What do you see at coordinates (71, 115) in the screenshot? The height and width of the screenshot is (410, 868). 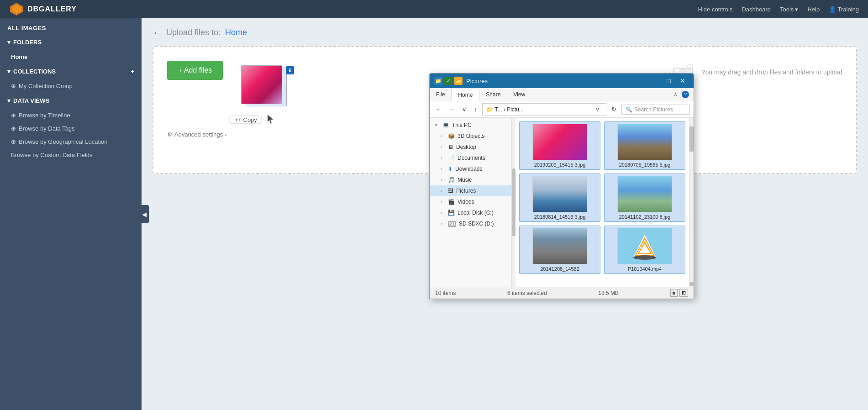 I see `sidebar-item-browse-timeline: ⊕ Browse by Timeline` at bounding box center [71, 115].